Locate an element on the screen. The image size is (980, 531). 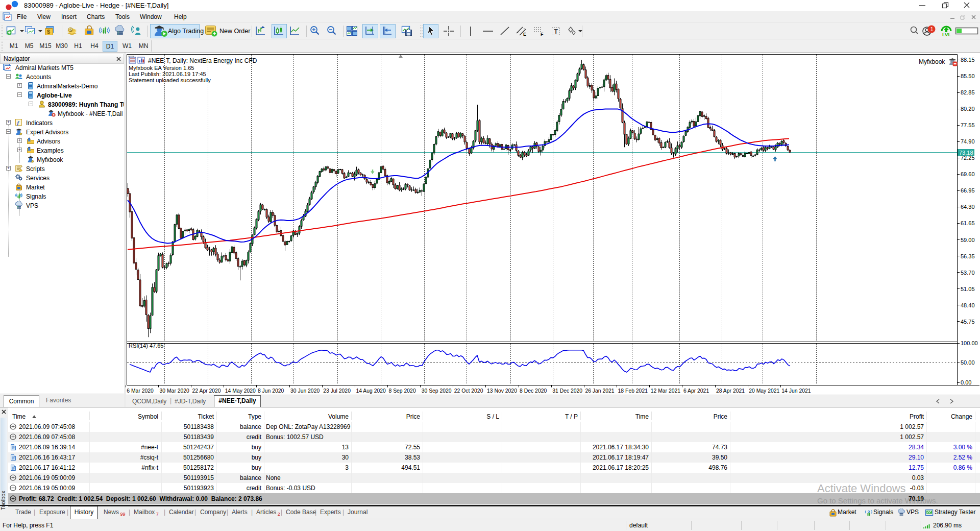
svg-text: 56.35 is located at coordinates (968, 256).